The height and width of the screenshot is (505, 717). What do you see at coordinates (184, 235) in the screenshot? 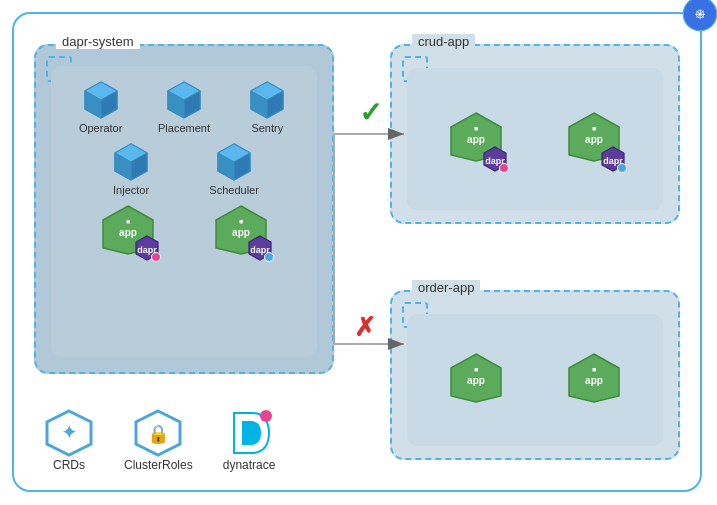
I see `dapr-system-pods: ■ app dapr` at bounding box center [184, 235].